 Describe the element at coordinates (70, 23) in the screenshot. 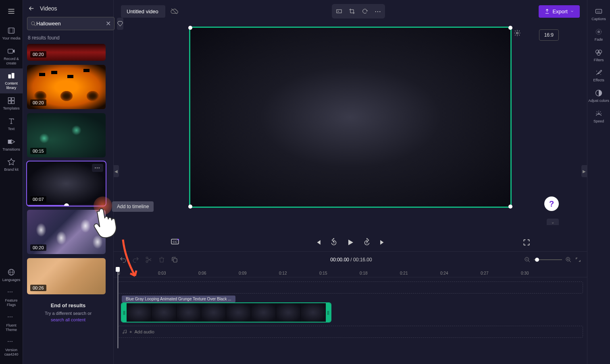

I see `search-input` at that location.